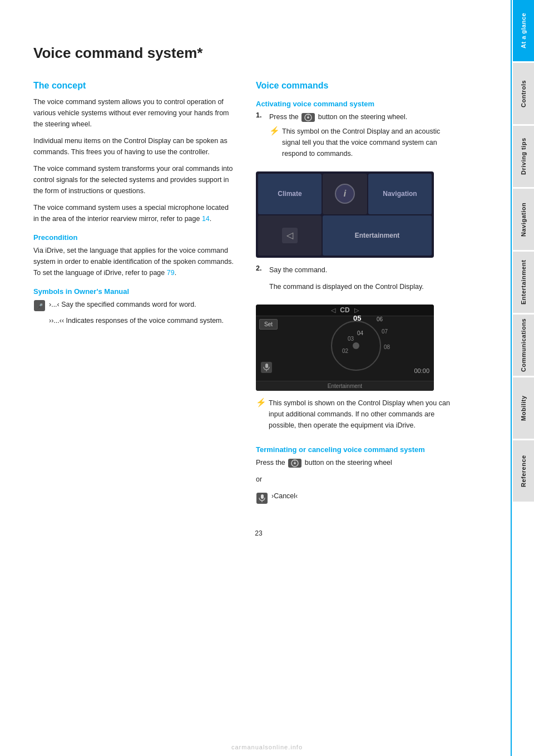  Describe the element at coordinates (363, 414) in the screenshot. I see `note-text: This symbol is shown on the Control Disp…` at that location.